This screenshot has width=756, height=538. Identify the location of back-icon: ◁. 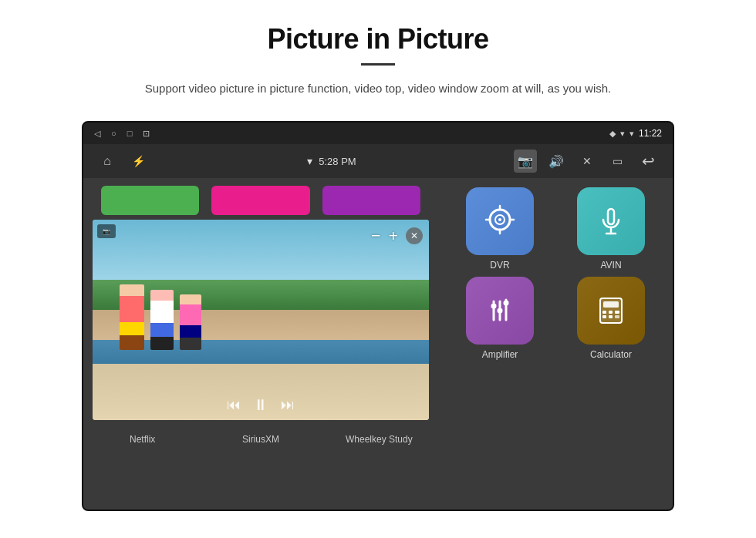
(97, 134).